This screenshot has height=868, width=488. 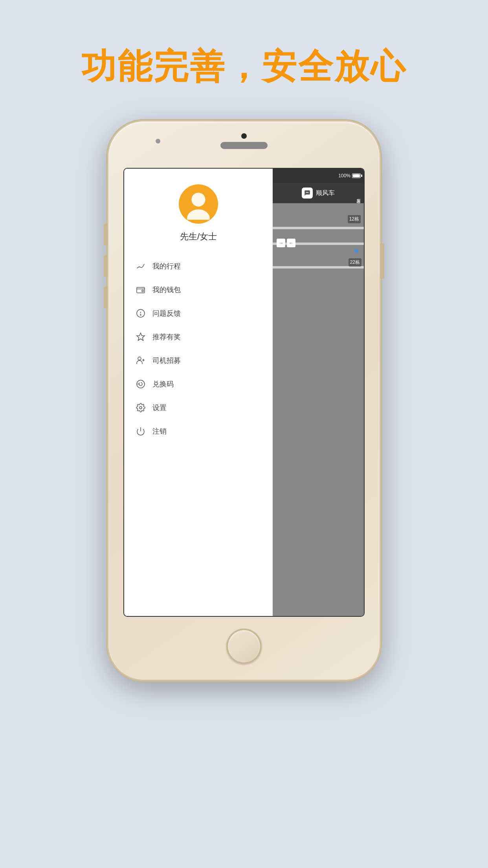 I want to click on menu-item-settings: 设置, so click(x=198, y=408).